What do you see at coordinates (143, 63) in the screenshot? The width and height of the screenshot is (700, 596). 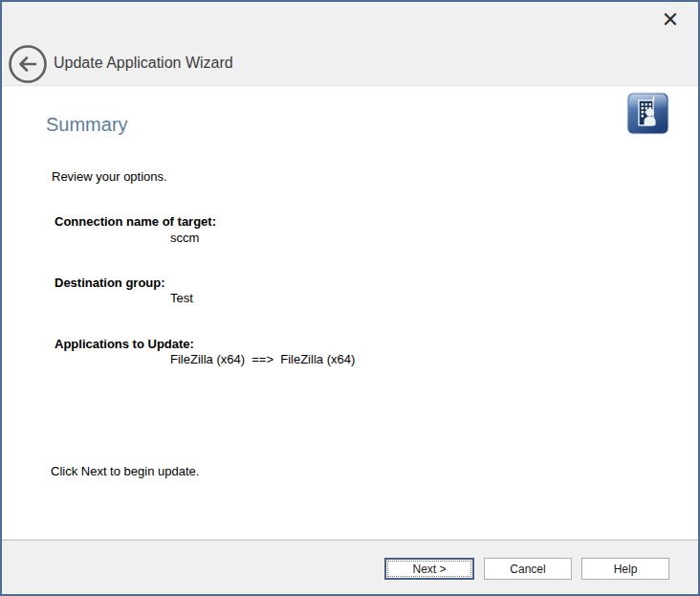 I see `window-title: Update Application Wizard` at bounding box center [143, 63].